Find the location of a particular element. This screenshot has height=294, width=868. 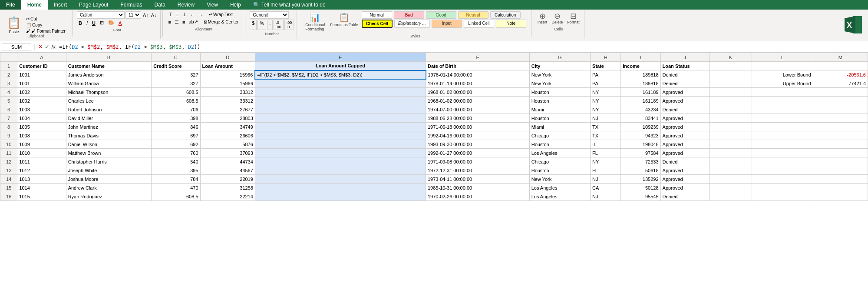

cell-F12: 1971-09-08 00:00:00 is located at coordinates (478, 162).